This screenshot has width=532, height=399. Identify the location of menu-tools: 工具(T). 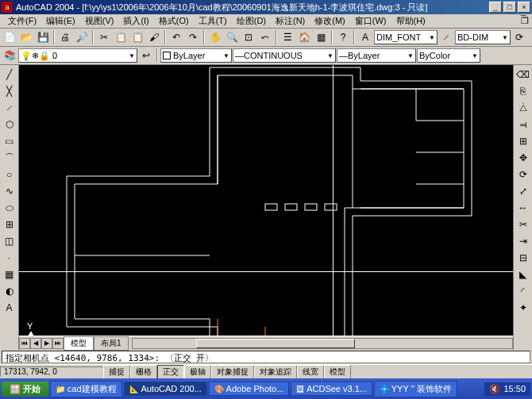
(213, 21).